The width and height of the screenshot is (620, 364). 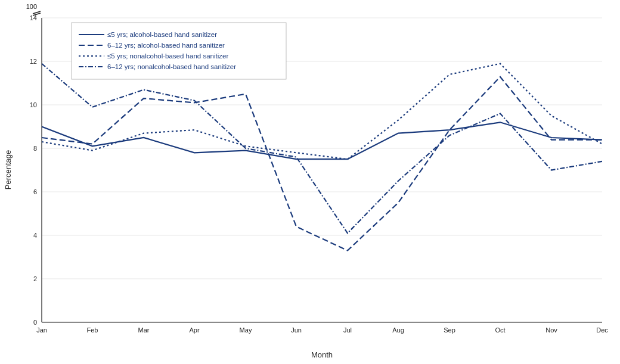 I want to click on legend-label-2: 6–12 yrs; alcohol-based hand sanitizer, so click(x=166, y=45).